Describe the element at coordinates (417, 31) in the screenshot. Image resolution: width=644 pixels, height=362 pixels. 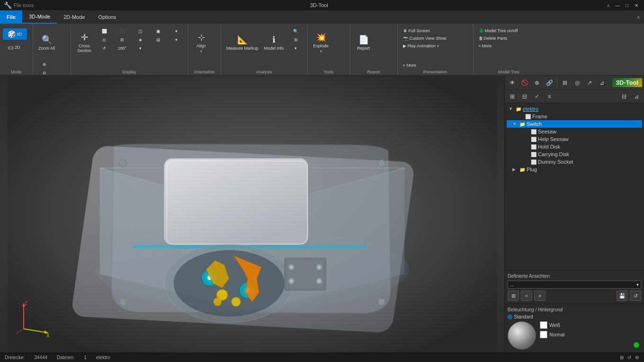
I see `full-screen-btn: 🖥 Full Screen` at that location.